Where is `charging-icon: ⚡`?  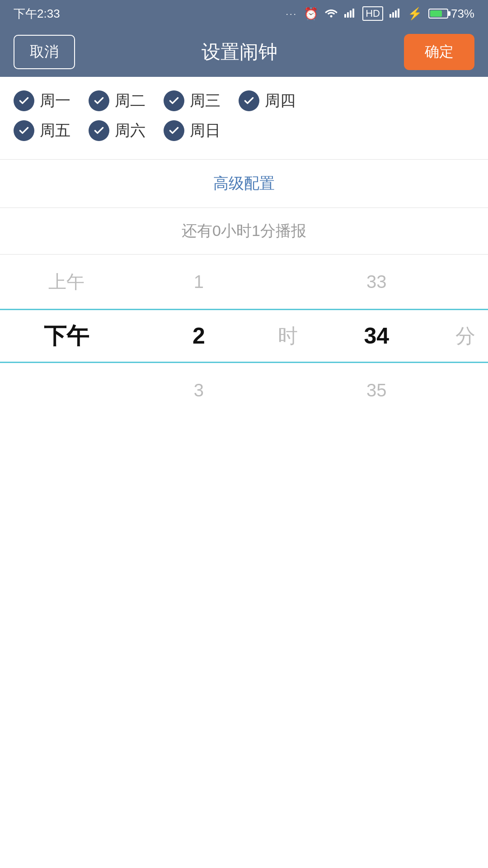 charging-icon: ⚡ is located at coordinates (415, 14).